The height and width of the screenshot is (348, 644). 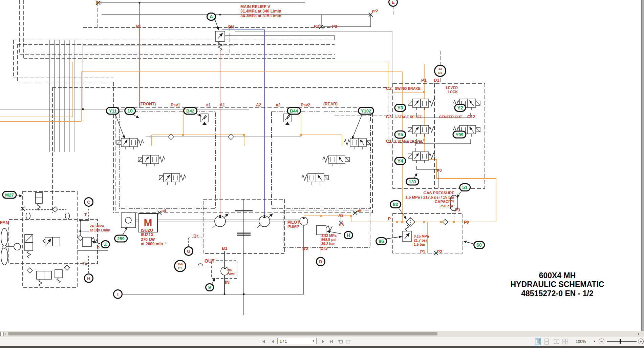 I want to click on continuous-layout-button, so click(x=546, y=342).